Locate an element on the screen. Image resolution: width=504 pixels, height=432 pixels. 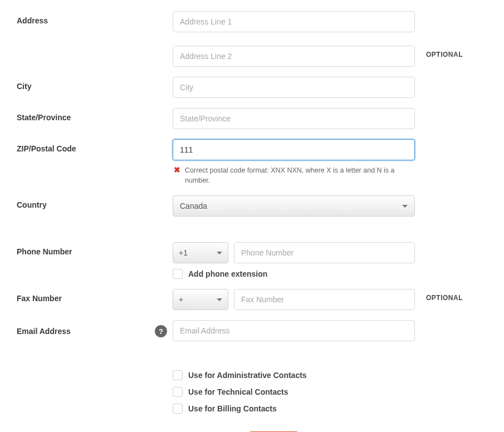
address2-optional-tag: OPTIONAL is located at coordinates (451, 52).